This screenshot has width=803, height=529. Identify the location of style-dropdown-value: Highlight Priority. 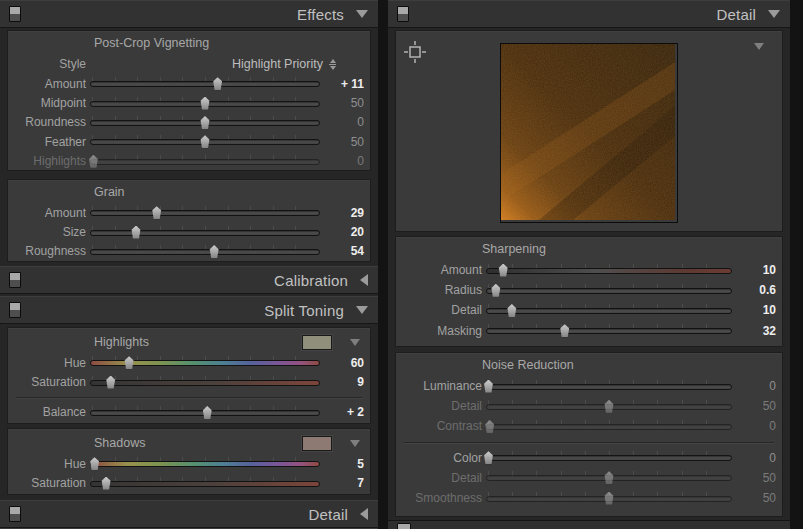
(278, 64).